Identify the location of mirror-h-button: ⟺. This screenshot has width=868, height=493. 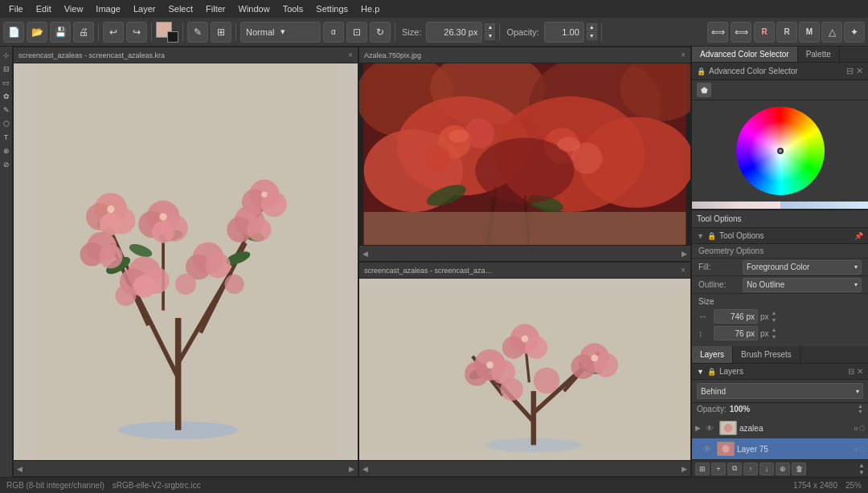
(718, 32).